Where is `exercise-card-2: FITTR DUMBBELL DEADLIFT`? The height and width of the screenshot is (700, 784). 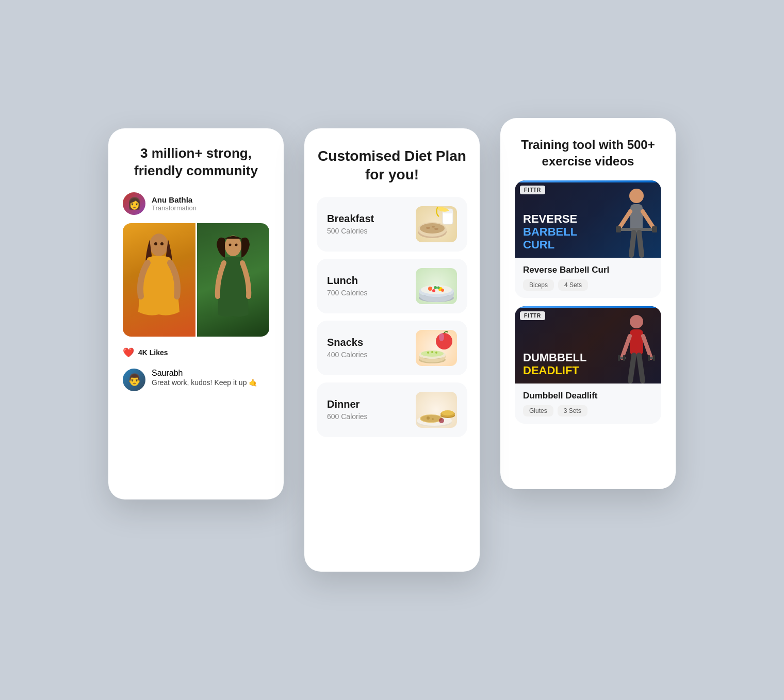 exercise-card-2: FITTR DUMBBELL DEADLIFT is located at coordinates (588, 365).